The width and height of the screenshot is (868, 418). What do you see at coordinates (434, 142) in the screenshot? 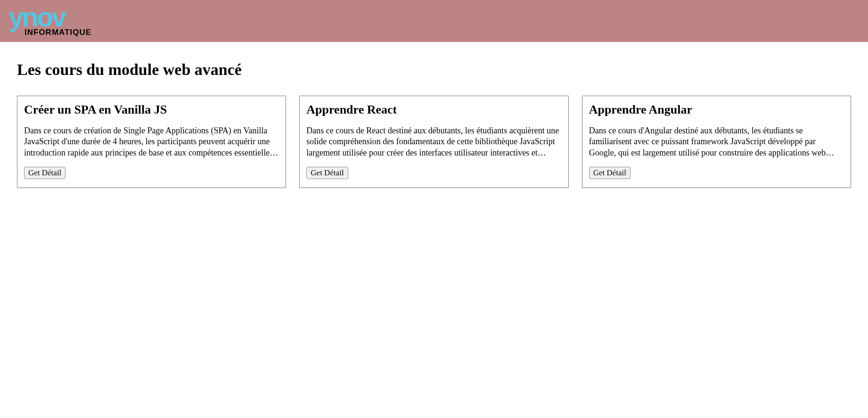
I see `course-card: Apprendre React Dans ce cours de React d…` at bounding box center [434, 142].